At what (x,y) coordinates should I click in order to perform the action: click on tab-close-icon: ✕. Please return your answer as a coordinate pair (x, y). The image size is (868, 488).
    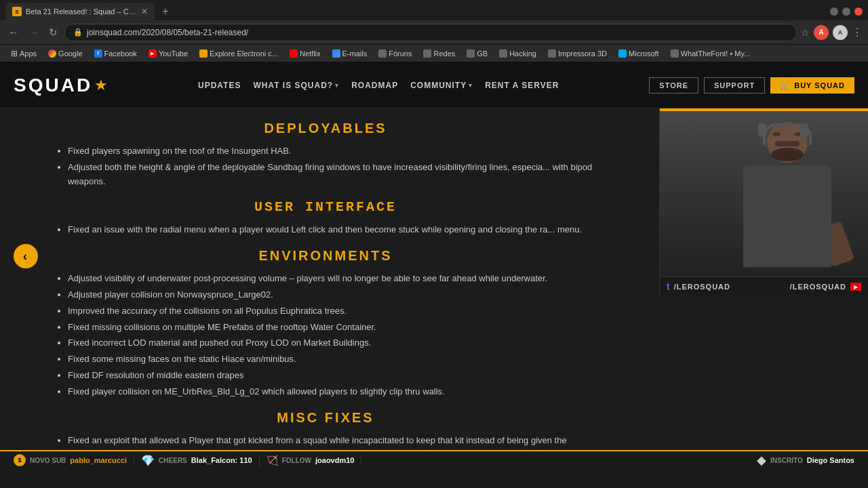
    Looking at the image, I should click on (144, 12).